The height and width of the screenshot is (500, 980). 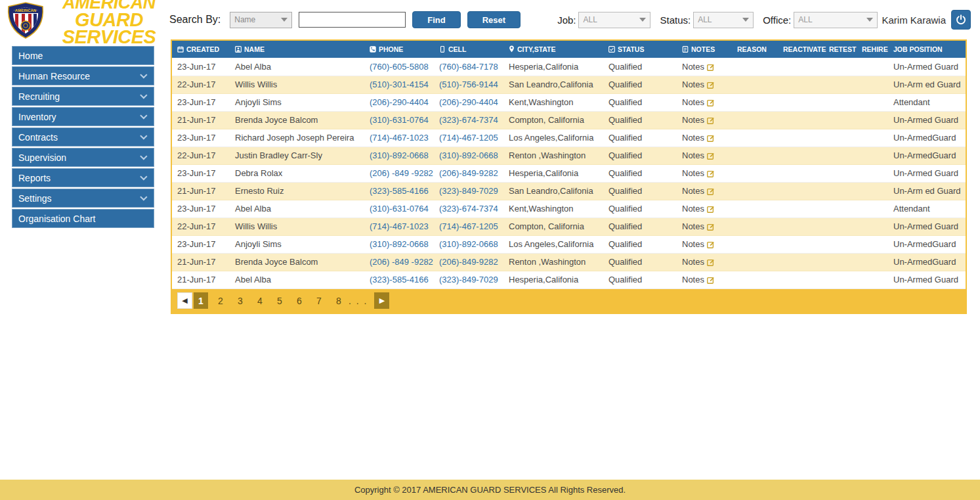 I want to click on cell-link: (206)-290-4404, so click(x=469, y=102).